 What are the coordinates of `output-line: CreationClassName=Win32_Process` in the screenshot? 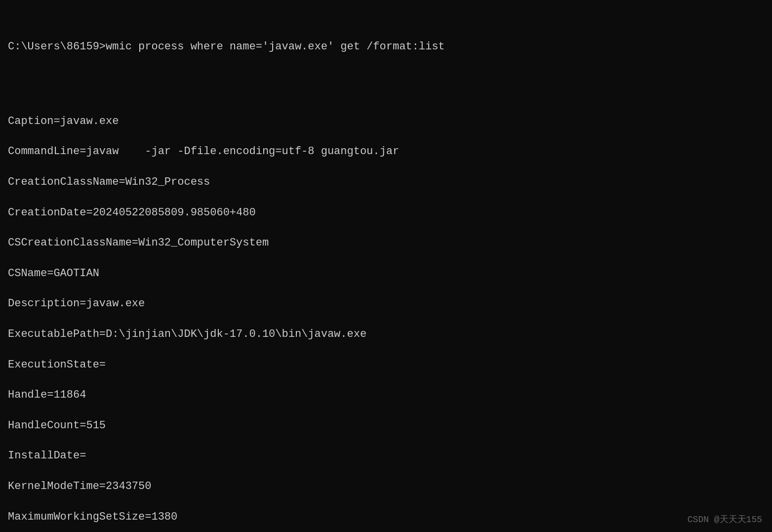 It's located at (385, 183).